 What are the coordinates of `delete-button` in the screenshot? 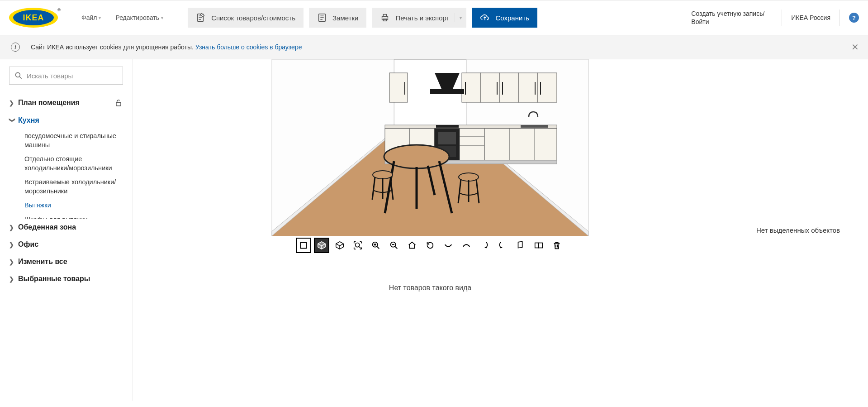 It's located at (557, 245).